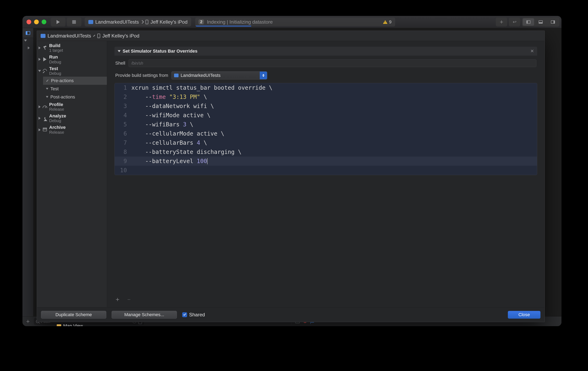  Describe the element at coordinates (72, 107) in the screenshot. I see `phase-profile: ProfileRelease` at that location.